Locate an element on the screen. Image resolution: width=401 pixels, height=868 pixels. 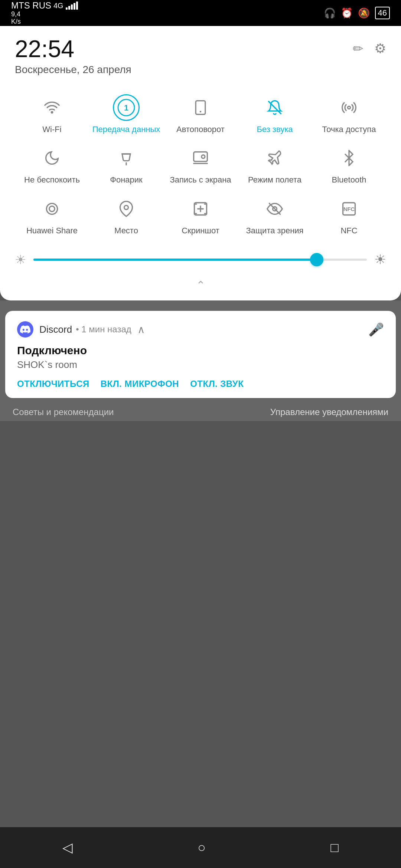
chevron-up-icon: ⌃ is located at coordinates (200, 285).